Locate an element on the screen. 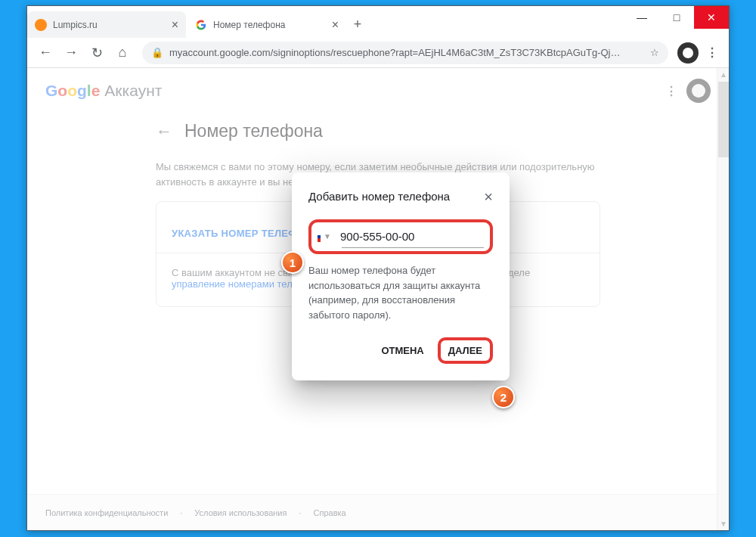  annotation-marker-2: 2 is located at coordinates (503, 397).